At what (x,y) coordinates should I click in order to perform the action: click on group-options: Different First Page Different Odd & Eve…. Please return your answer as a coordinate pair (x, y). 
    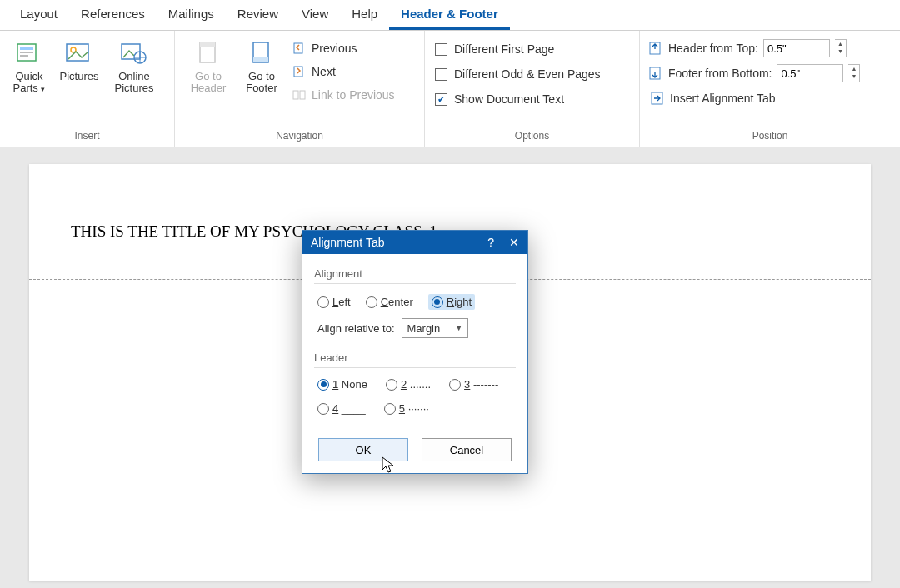
    Looking at the image, I should click on (532, 88).